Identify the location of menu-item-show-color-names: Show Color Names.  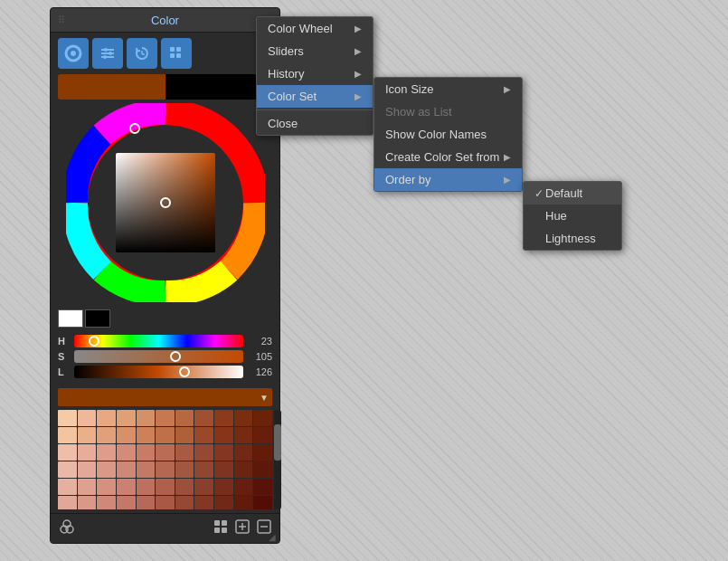
(449, 134).